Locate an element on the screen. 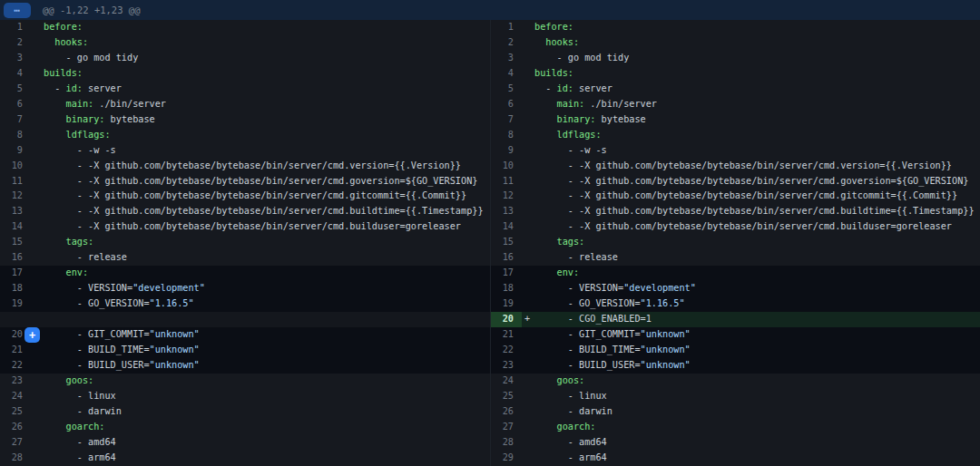 The width and height of the screenshot is (980, 466). add-comment-button: + is located at coordinates (33, 335).